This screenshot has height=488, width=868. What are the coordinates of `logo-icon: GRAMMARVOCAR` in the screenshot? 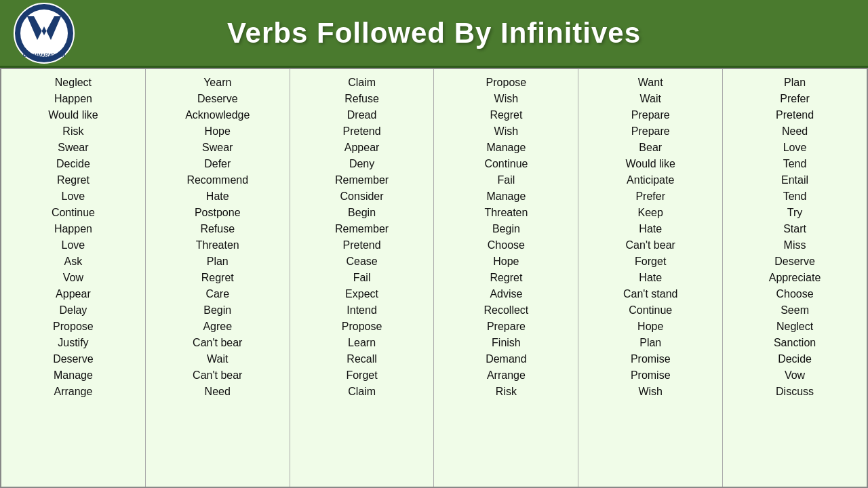 It's located at (44, 33).